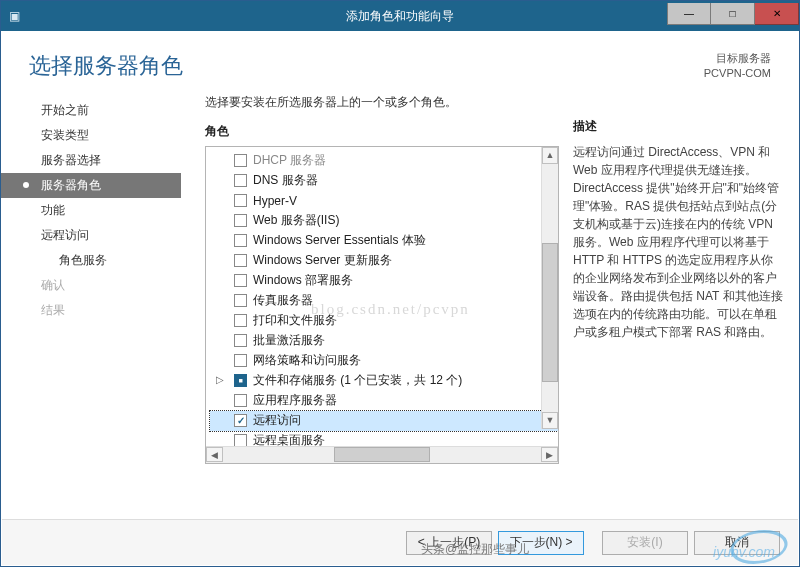 The width and height of the screenshot is (800, 567). I want to click on page-title: 选择服务器角色, so click(106, 66).